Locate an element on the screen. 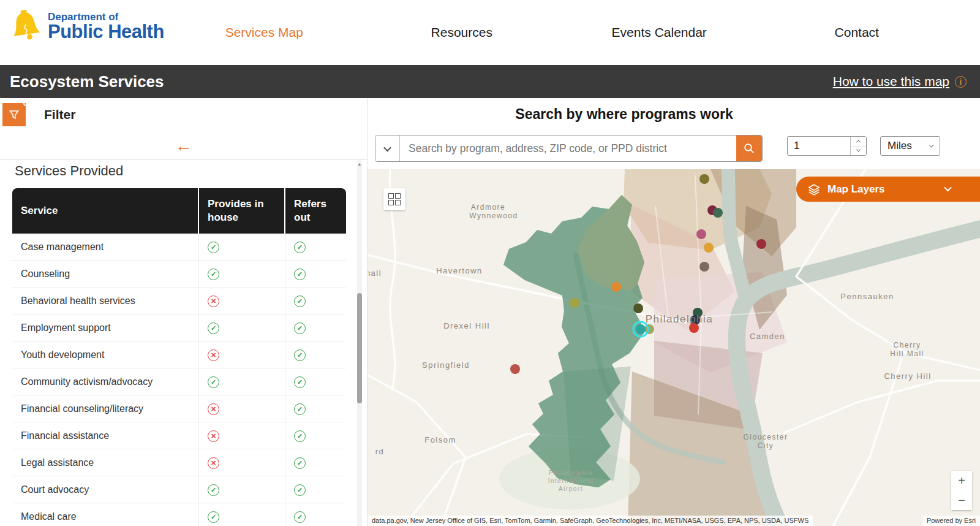  chevron-up-icon is located at coordinates (859, 142).